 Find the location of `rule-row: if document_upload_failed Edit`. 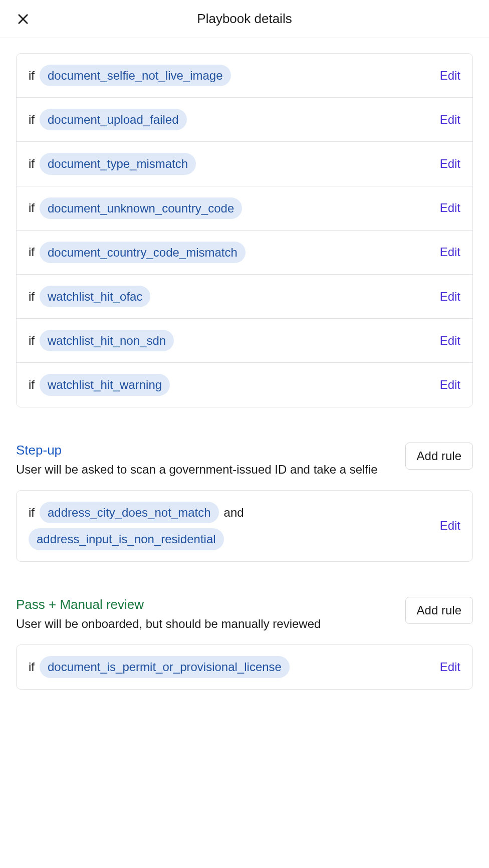

rule-row: if document_upload_failed Edit is located at coordinates (244, 120).